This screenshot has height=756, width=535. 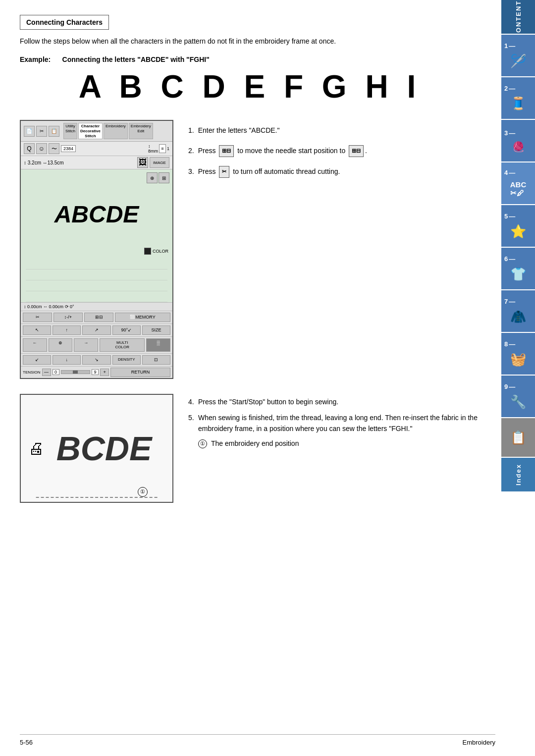 What do you see at coordinates (105, 373) in the screenshot?
I see `screen-btn-tension-plus: +` at bounding box center [105, 373].